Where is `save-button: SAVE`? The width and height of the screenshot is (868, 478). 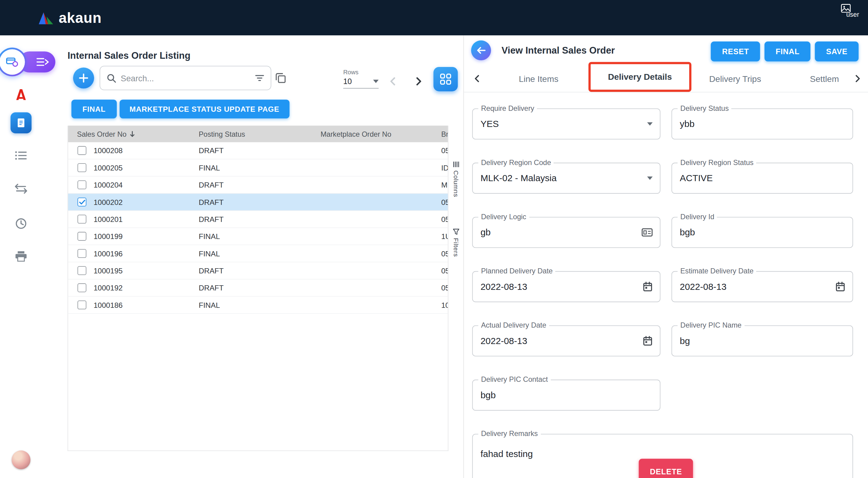 save-button: SAVE is located at coordinates (837, 51).